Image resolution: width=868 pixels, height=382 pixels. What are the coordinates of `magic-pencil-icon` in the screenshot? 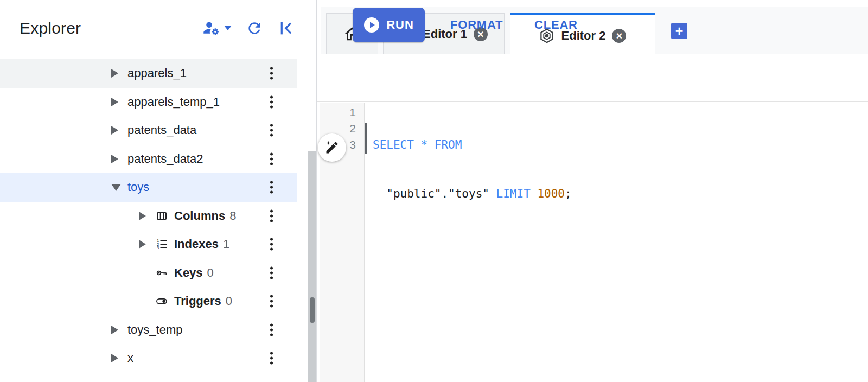 It's located at (332, 148).